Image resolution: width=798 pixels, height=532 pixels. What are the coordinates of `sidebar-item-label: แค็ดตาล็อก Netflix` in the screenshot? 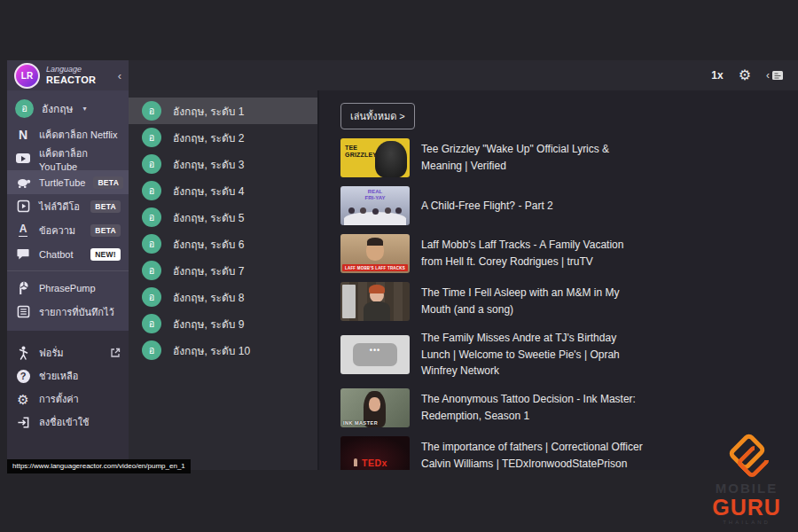 It's located at (78, 135).